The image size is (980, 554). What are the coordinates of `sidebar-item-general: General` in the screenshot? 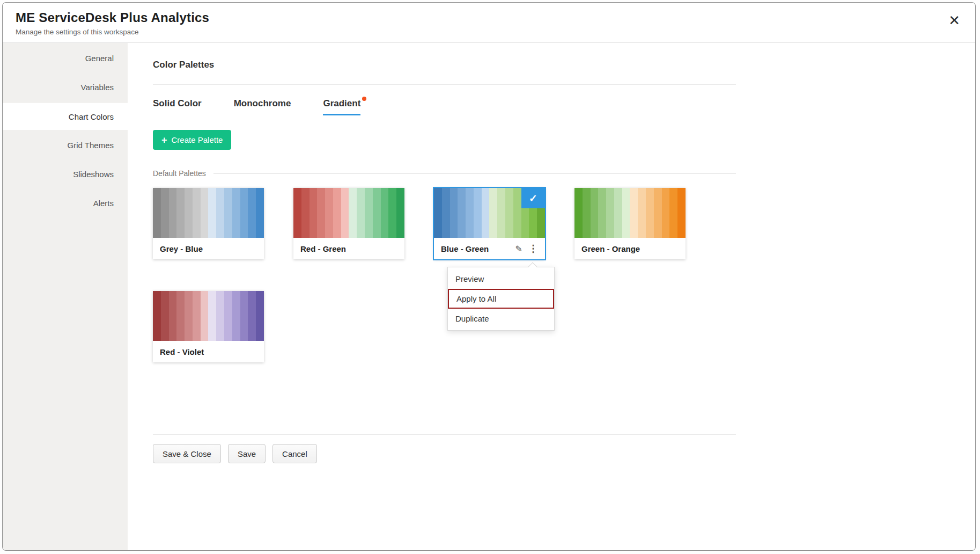 It's located at (65, 59).